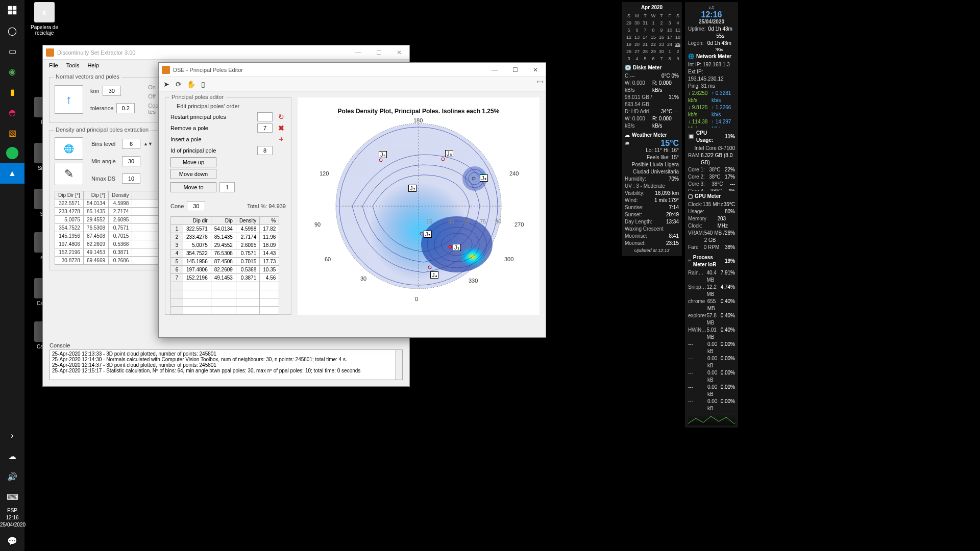 This screenshot has width=980, height=551. Describe the element at coordinates (12, 10) in the screenshot. I see `start-button` at that location.